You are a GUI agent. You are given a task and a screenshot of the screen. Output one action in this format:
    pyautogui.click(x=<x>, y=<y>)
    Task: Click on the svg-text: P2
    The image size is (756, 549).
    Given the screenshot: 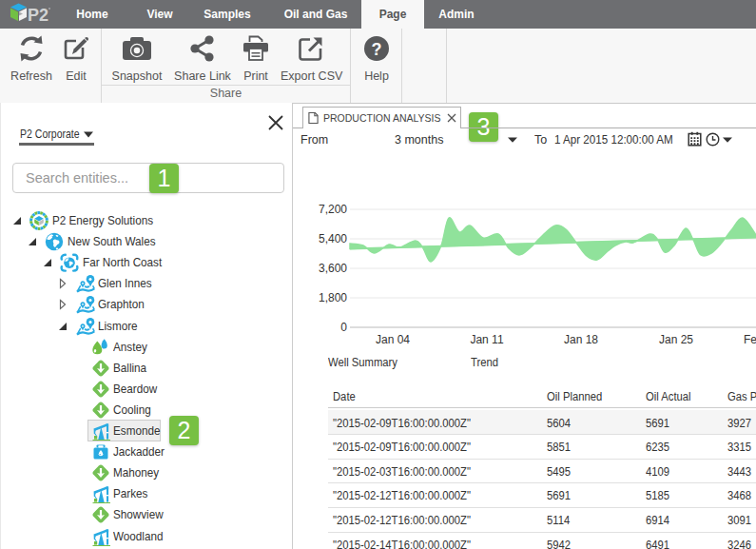 What is the action you would take?
    pyautogui.click(x=38, y=15)
    